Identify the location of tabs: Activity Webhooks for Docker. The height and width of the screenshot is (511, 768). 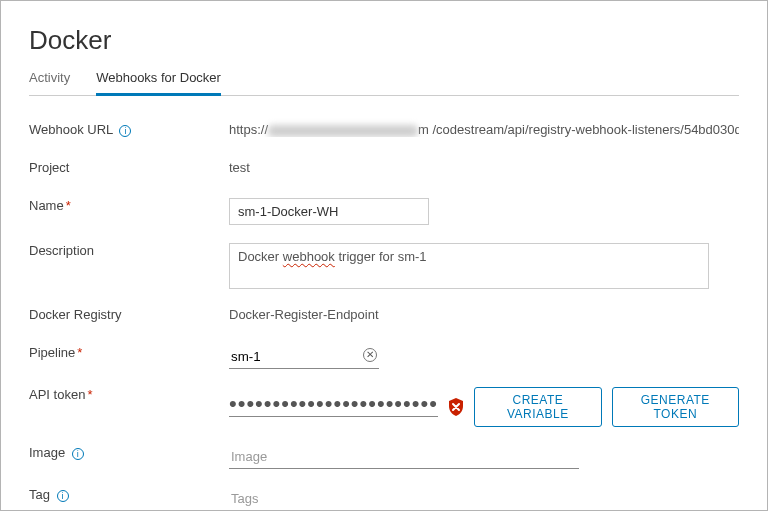
(384, 83).